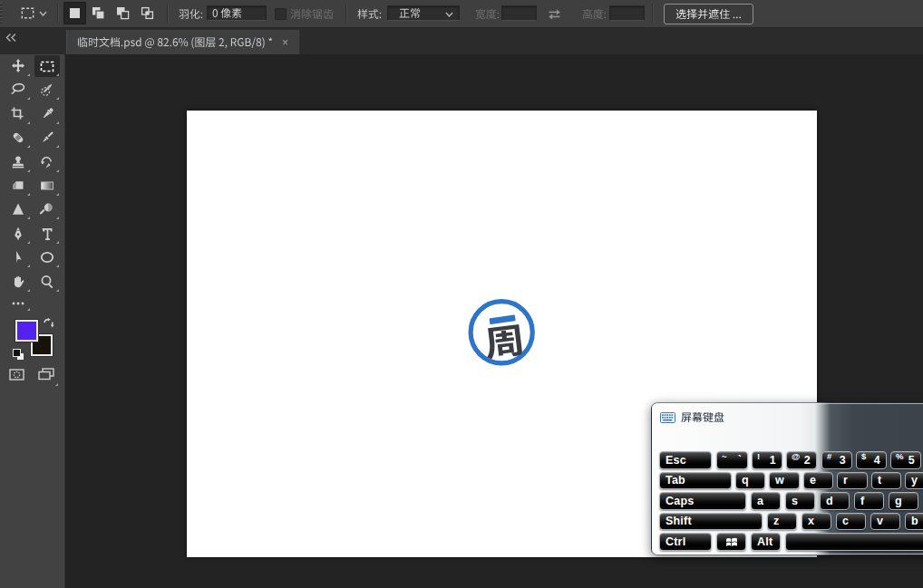 This screenshot has width=923, height=588. What do you see at coordinates (18, 114) in the screenshot?
I see `tool-crop` at bounding box center [18, 114].